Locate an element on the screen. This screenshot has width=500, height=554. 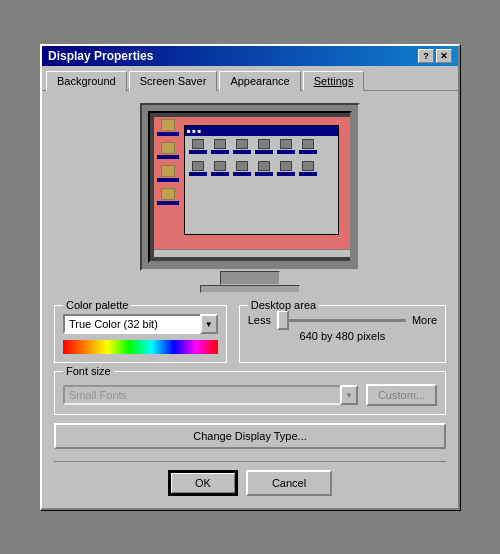
controls-row: Color palette True Color (32 bit) ▼ Desk… is located at coordinates (250, 334).